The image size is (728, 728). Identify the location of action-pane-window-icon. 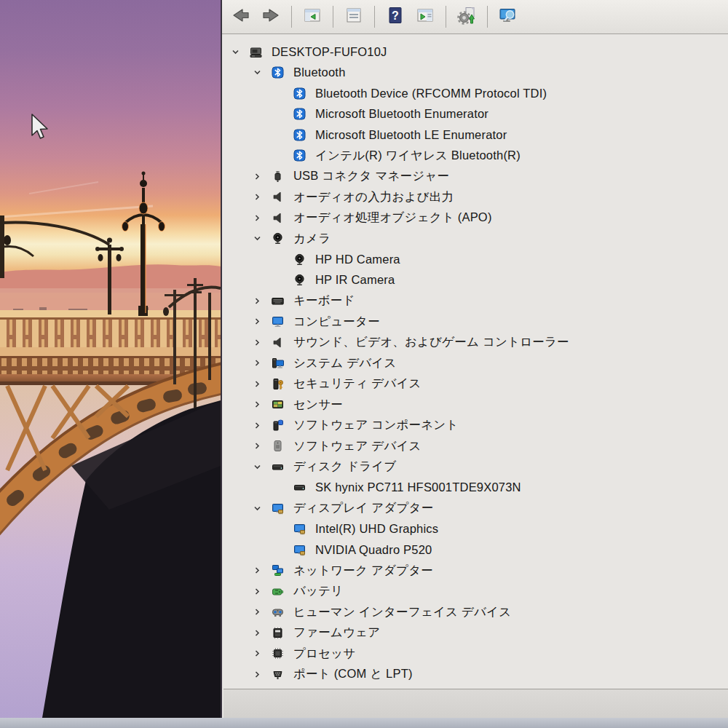
(425, 17).